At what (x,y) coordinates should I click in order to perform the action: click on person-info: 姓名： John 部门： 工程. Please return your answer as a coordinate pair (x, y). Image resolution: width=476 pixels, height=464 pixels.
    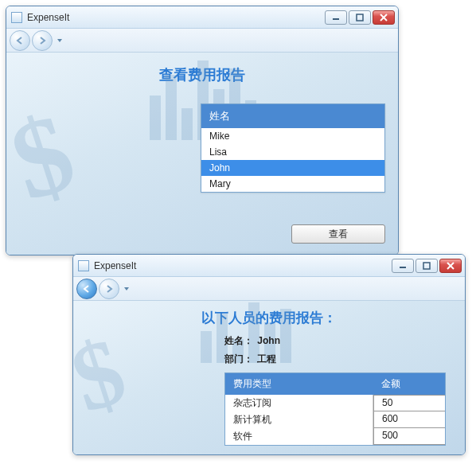
    Looking at the image, I should click on (252, 353).